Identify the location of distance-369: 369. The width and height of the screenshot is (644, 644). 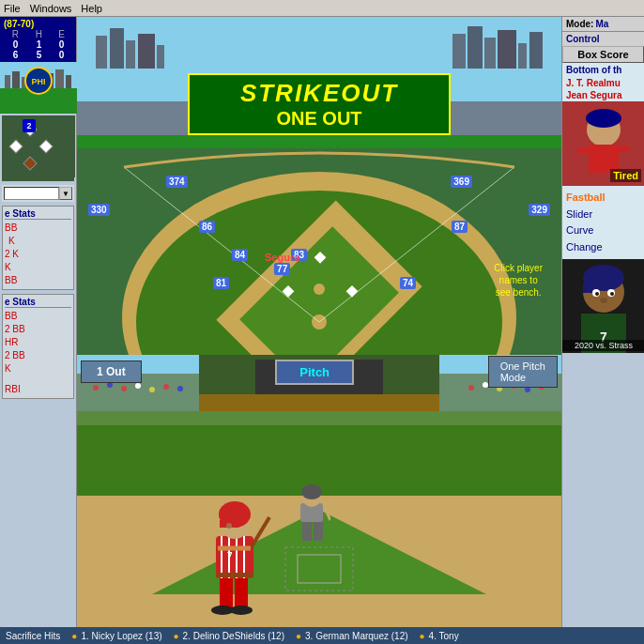
(462, 182).